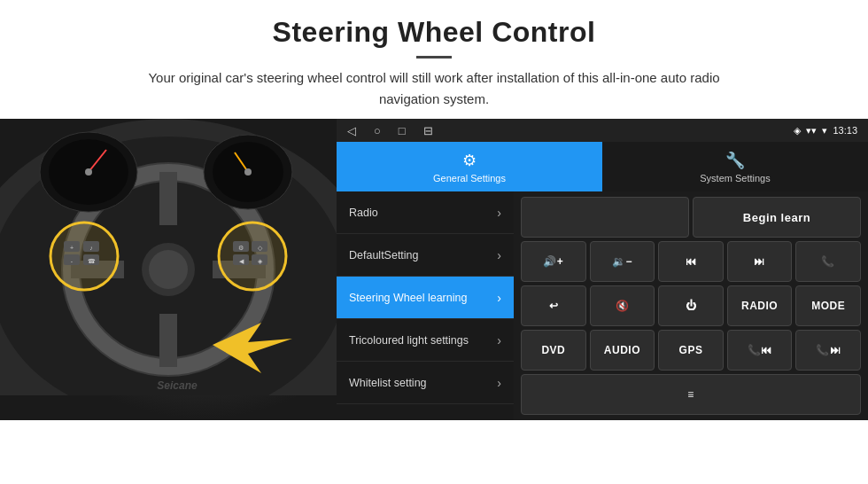 This screenshot has height=484, width=868. What do you see at coordinates (425, 383) in the screenshot?
I see `menu-item-whitelist: Whitelist setting ›` at bounding box center [425, 383].